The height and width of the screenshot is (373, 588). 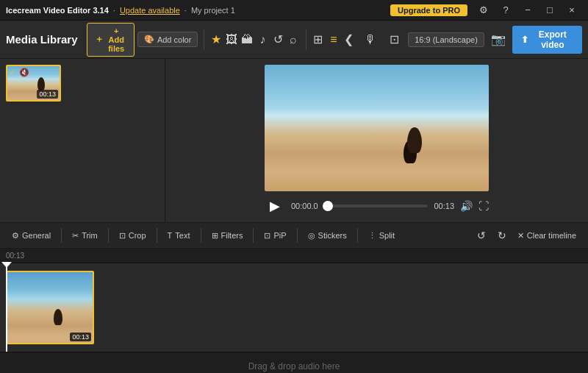 What do you see at coordinates (171, 235) in the screenshot?
I see `text-icon: T` at bounding box center [171, 235].